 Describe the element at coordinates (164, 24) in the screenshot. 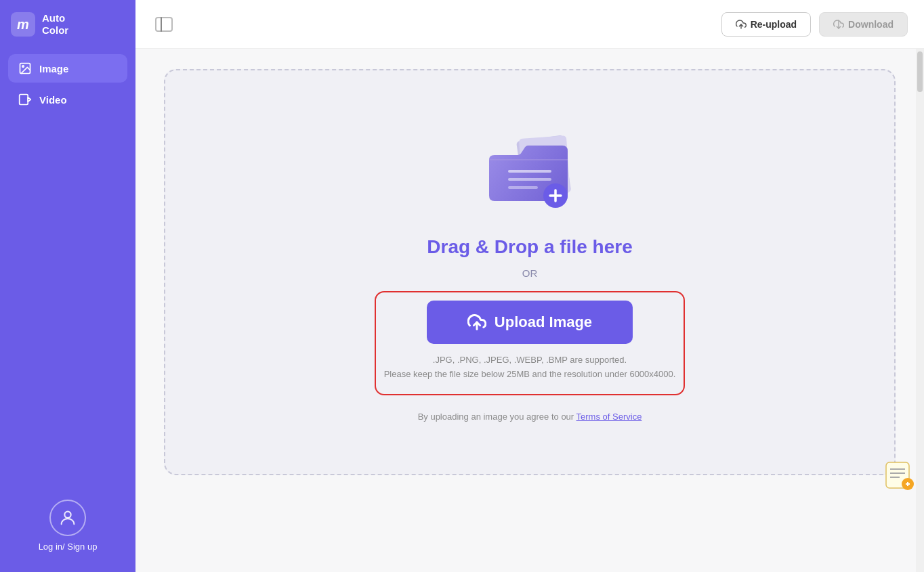

I see `panel-toggle-button` at that location.